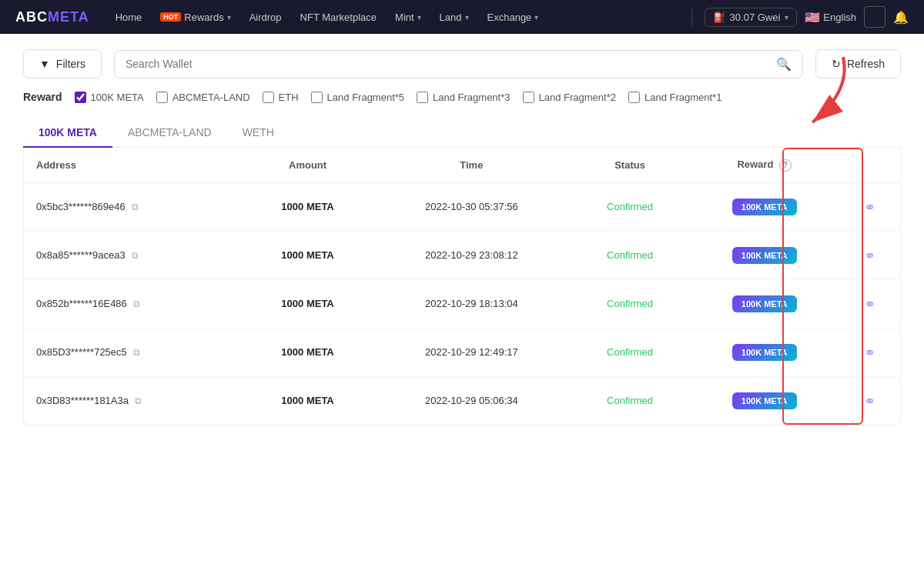 The height and width of the screenshot is (564, 924). Describe the element at coordinates (462, 133) in the screenshot. I see `tabs: 100K META ABCMETA-LAND WETH` at that location.